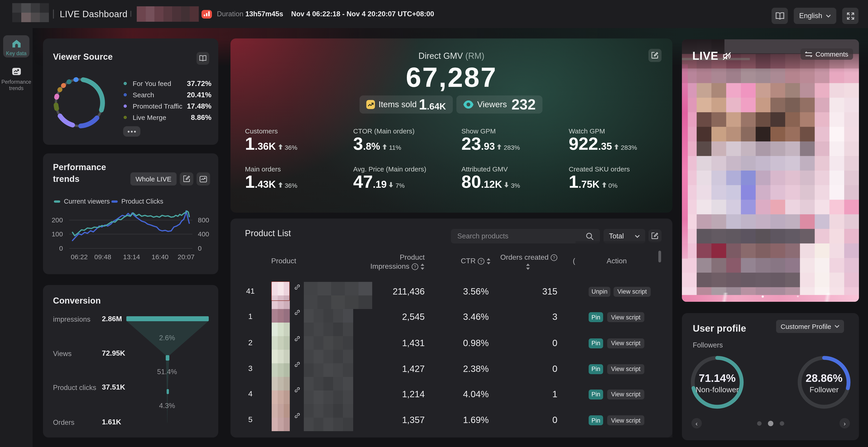  I want to click on svg-text: 800, so click(204, 220).